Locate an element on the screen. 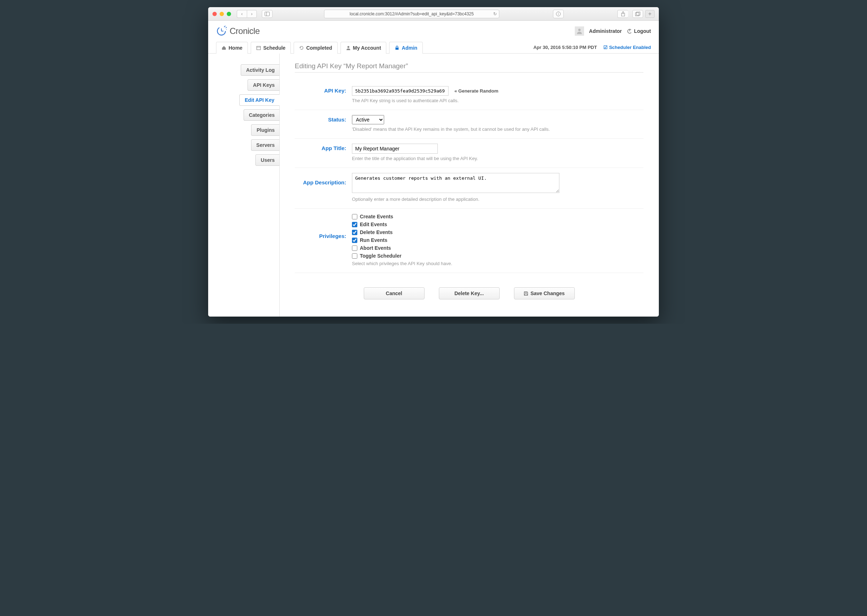  scheduler-toggle: ☑ Scheduler Enabled is located at coordinates (627, 47).